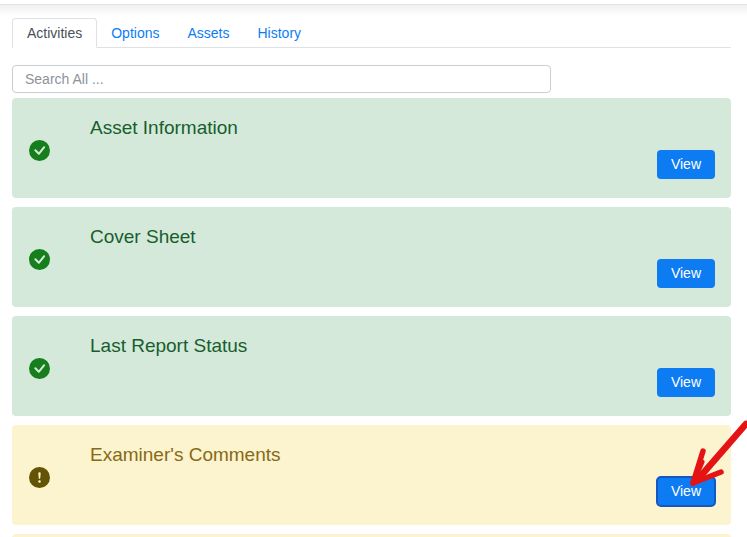 Image resolution: width=747 pixels, height=537 pixels. I want to click on tab-options: Options, so click(135, 33).